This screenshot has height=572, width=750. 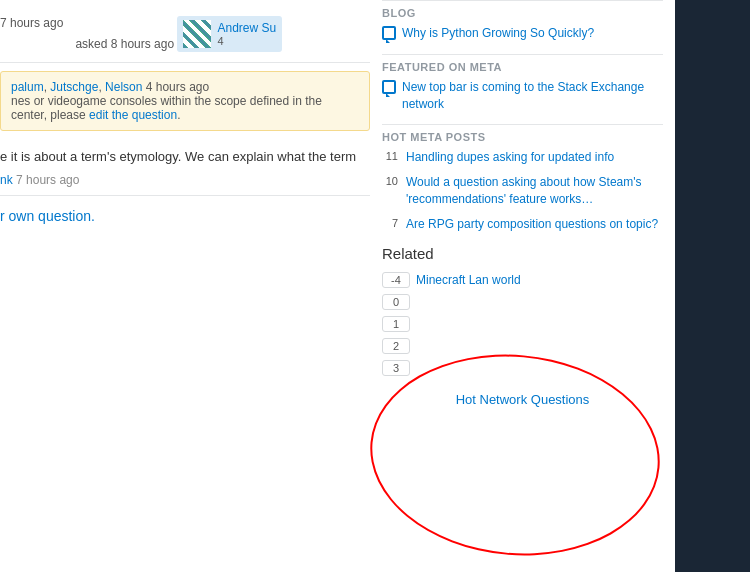 What do you see at coordinates (522, 191) in the screenshot?
I see `meta-post-1: 10 Would a question asking about how Ste…` at bounding box center [522, 191].